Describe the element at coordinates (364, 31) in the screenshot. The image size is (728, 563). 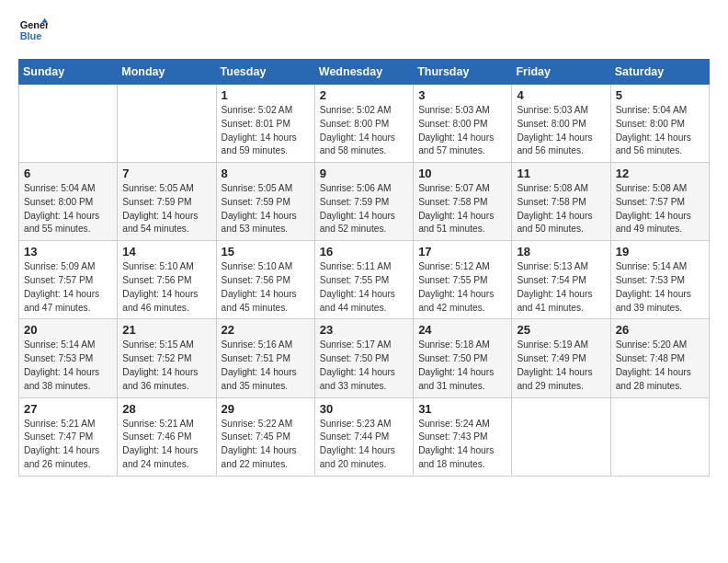
I see `header: General Blue` at that location.